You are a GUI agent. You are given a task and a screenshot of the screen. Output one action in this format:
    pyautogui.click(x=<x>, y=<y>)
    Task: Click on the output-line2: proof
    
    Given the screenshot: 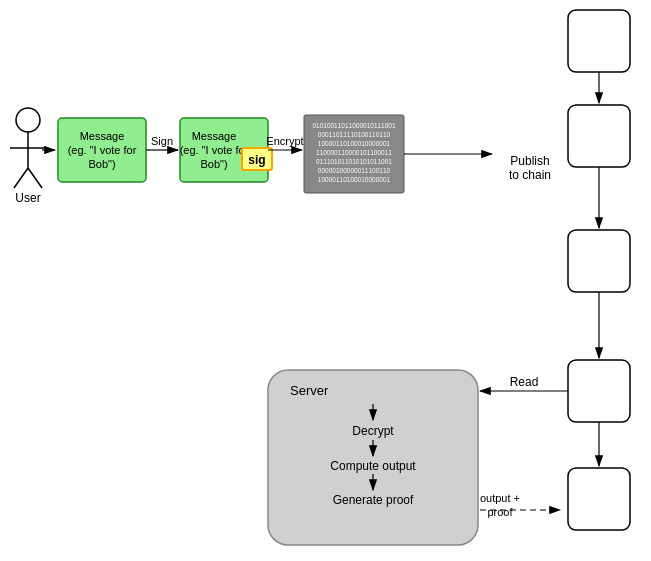 What is the action you would take?
    pyautogui.click(x=500, y=512)
    